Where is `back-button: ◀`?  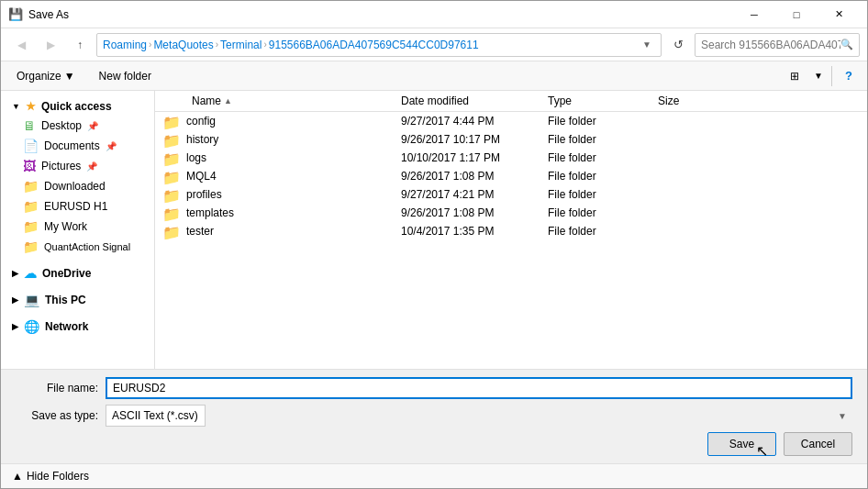
back-button: ◀ is located at coordinates (21, 45).